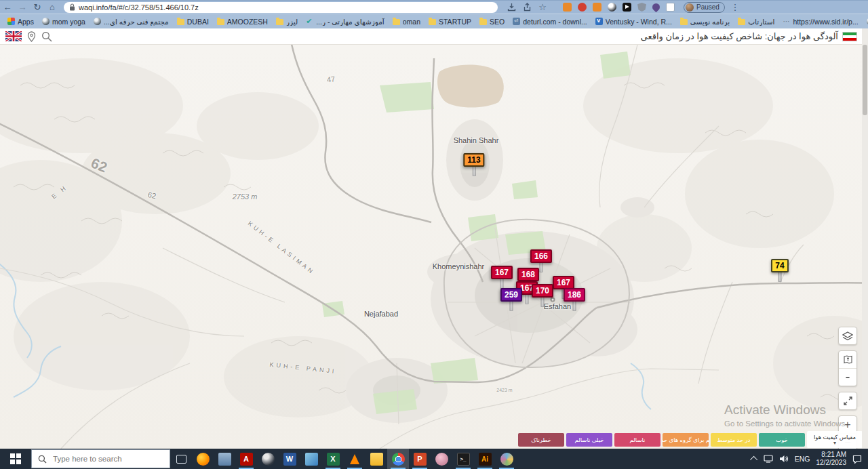  I want to click on taskbar-app-photos, so click(311, 459).